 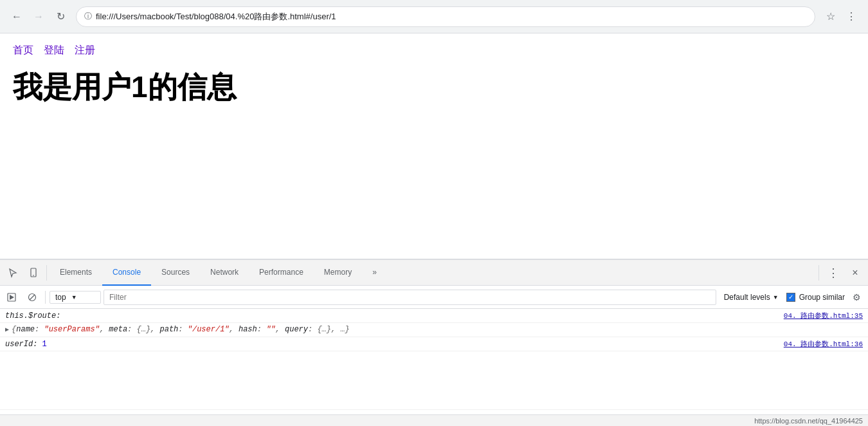 What do you see at coordinates (434, 420) in the screenshot?
I see `status-bar: https://blog.csdn.net/qq_41964425` at bounding box center [434, 420].